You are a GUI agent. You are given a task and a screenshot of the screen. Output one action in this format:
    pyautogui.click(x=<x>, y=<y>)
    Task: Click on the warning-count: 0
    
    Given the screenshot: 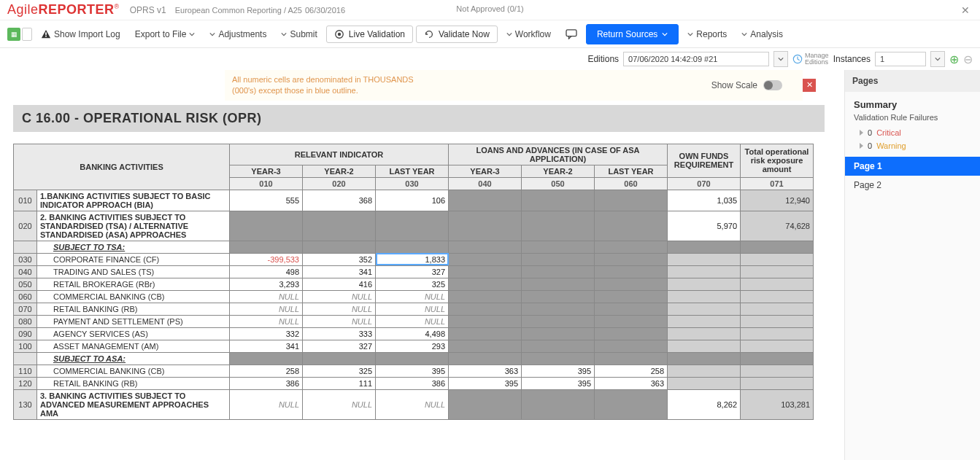 What is the action you would take?
    pyautogui.click(x=870, y=146)
    